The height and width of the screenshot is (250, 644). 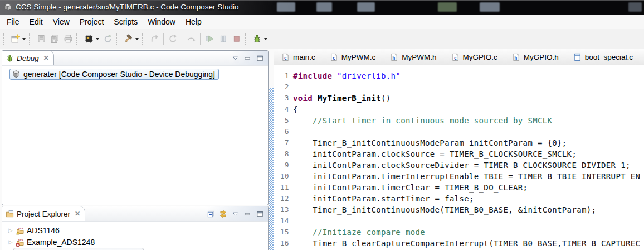 I want to click on project-explorer-header: Project Explorer ✕, so click(x=135, y=214).